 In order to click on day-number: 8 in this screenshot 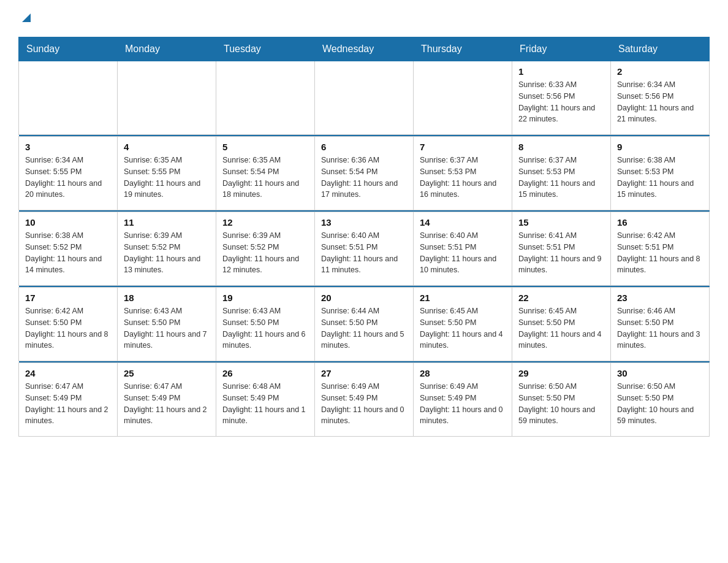, I will do `click(561, 147)`.